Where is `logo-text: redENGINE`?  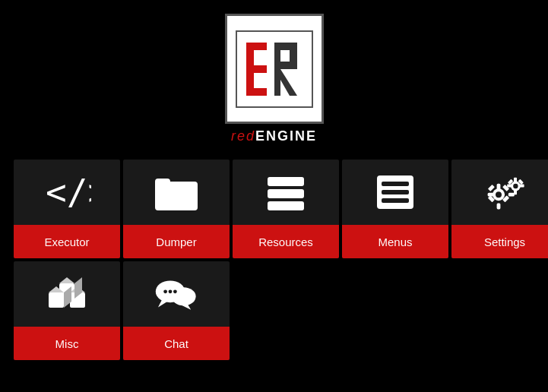
logo-text: redENGINE is located at coordinates (274, 137).